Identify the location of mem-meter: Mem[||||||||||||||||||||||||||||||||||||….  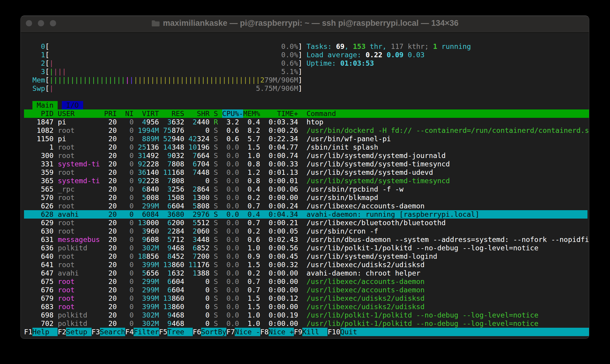
(306, 80).